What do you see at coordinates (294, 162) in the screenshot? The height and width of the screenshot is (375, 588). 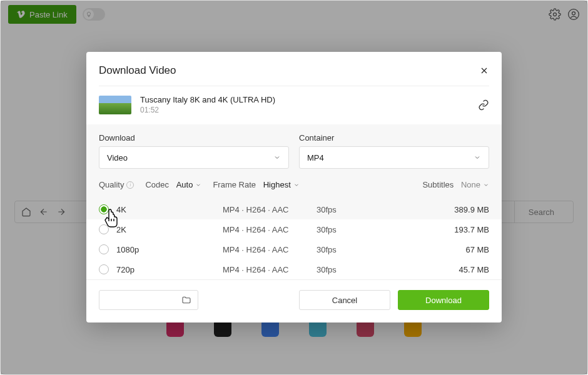 I see `options-section: Download Video Container MP4` at bounding box center [294, 162].